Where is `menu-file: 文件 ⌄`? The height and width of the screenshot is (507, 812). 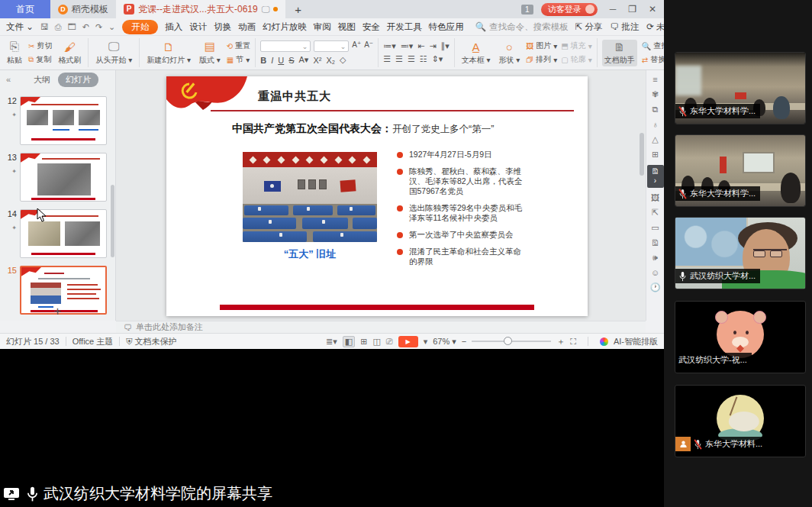 menu-file: 文件 ⌄ is located at coordinates (20, 27).